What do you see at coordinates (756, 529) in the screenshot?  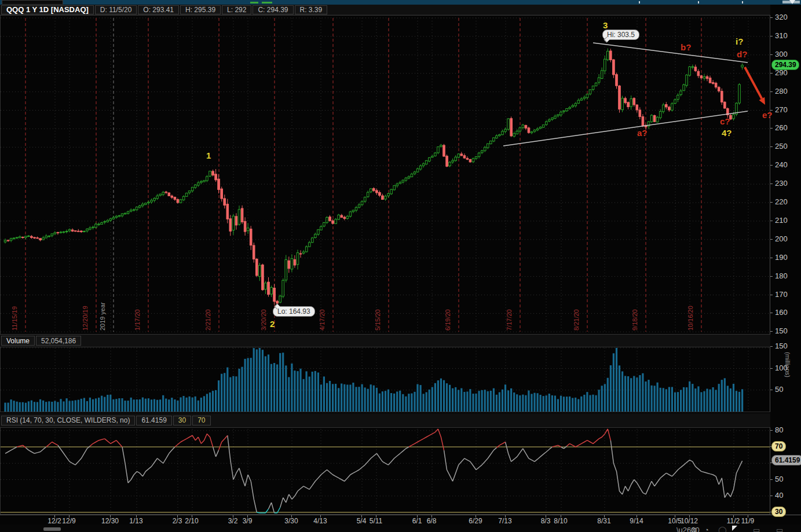 I see `clipped-label: ▭` at bounding box center [756, 529].